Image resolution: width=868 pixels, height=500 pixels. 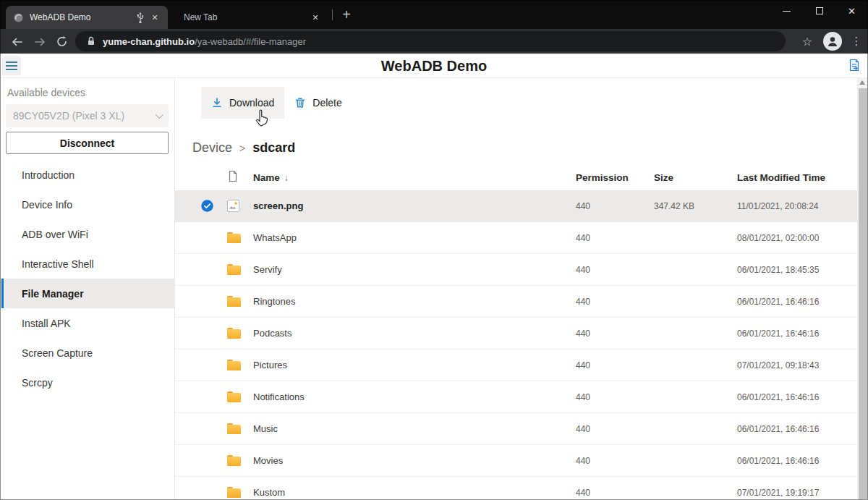 I want to click on table-row-ringtones: Ringtones 440 06/01/2021, 16:46:16, so click(x=522, y=302).